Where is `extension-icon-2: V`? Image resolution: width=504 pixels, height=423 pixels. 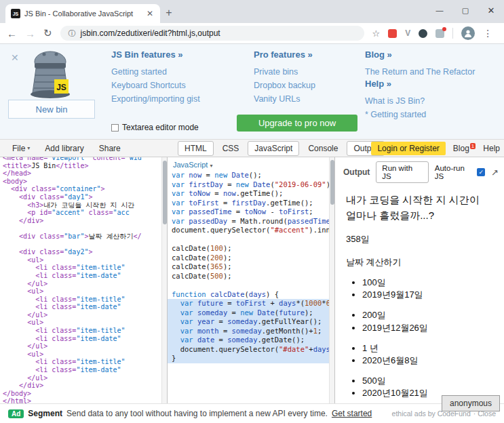 extension-icon-2: V is located at coordinates (408, 33).